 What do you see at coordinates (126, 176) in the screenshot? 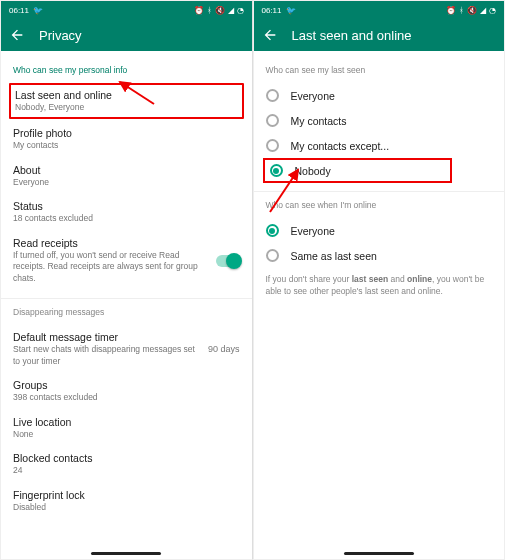
I see `item-about: About Everyone` at bounding box center [126, 176].